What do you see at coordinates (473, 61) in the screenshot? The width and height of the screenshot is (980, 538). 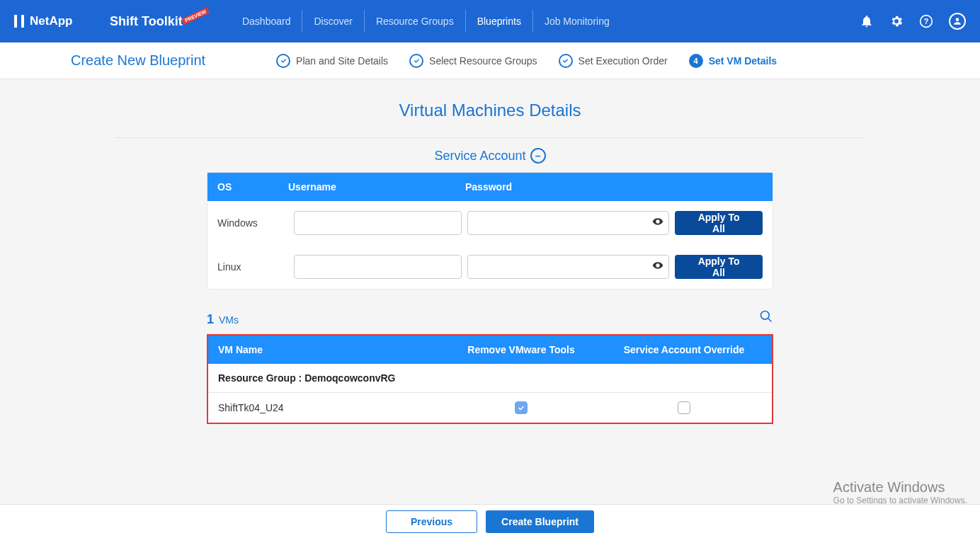 I see `step-resource-groups: Select Resource Groups` at bounding box center [473, 61].